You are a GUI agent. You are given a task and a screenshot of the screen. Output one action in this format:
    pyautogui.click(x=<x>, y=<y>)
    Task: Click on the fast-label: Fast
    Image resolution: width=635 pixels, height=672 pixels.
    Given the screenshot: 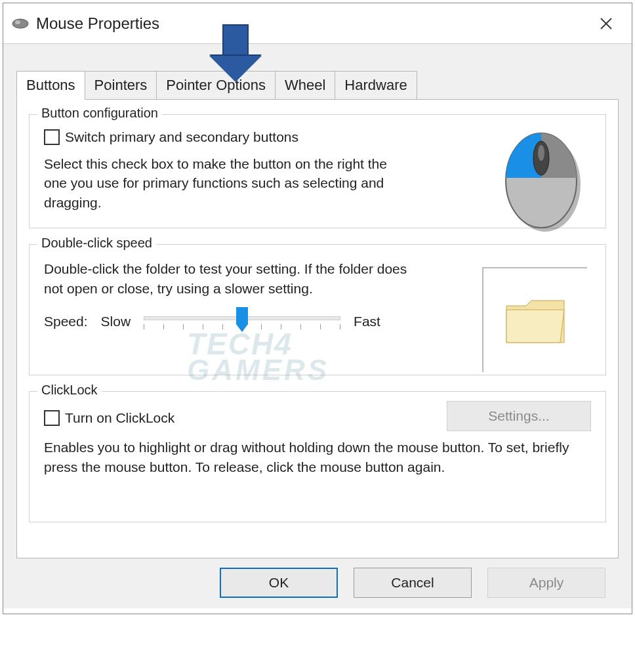 What is the action you would take?
    pyautogui.click(x=367, y=322)
    